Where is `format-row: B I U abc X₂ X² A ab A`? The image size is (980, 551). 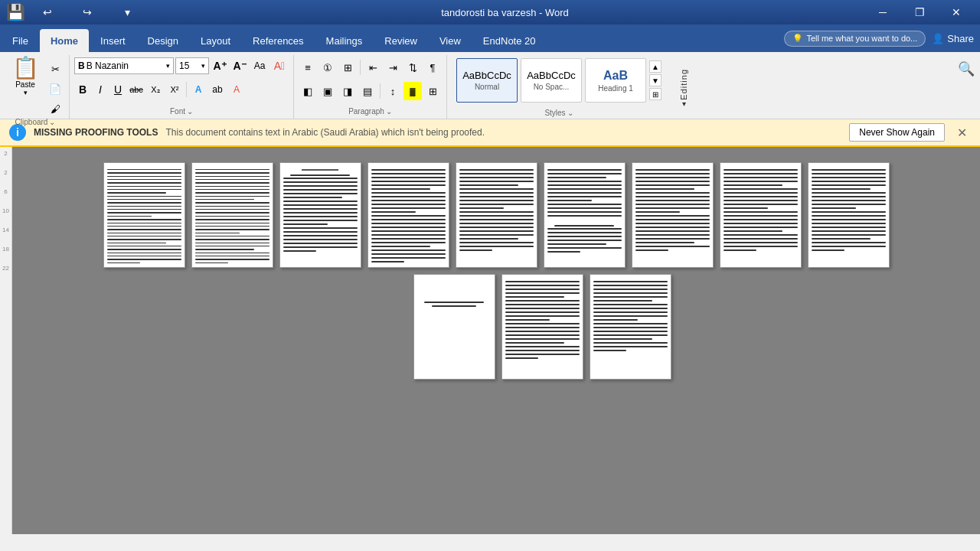
format-row: B I U abc X₂ X² A ab A is located at coordinates (181, 90).